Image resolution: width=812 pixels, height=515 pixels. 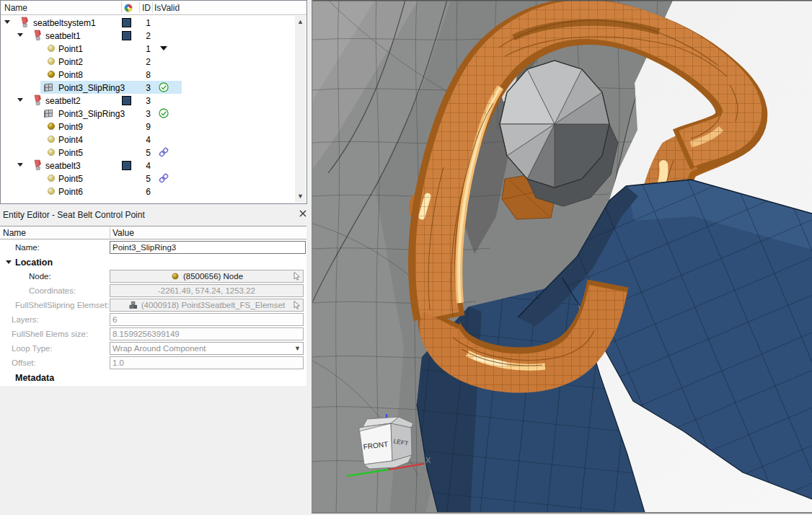 I want to click on tree-item-id: 8, so click(x=143, y=75).